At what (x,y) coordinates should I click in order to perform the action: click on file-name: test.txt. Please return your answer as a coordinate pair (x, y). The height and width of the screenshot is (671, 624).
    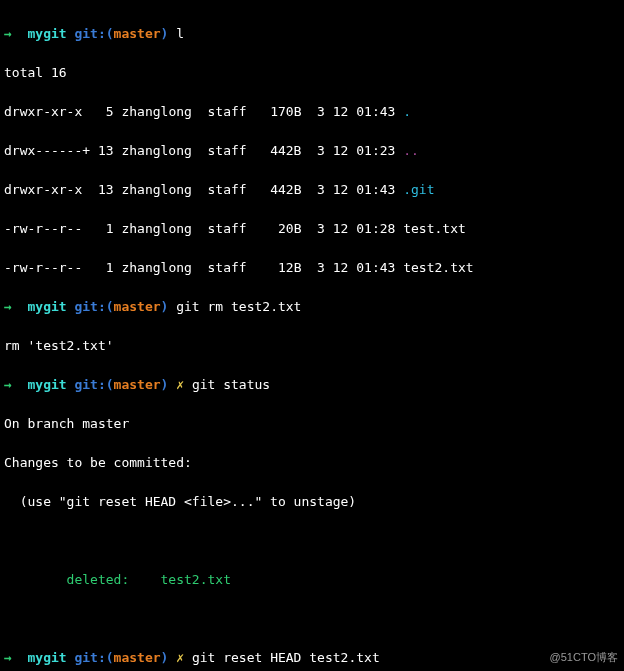
    Looking at the image, I should click on (434, 228).